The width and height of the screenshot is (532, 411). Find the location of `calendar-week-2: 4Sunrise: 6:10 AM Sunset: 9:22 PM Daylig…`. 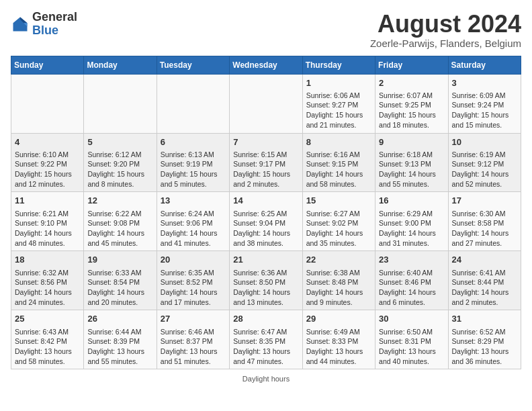

calendar-week-2: 4Sunrise: 6:10 AM Sunset: 9:22 PM Daylig… is located at coordinates (266, 163).